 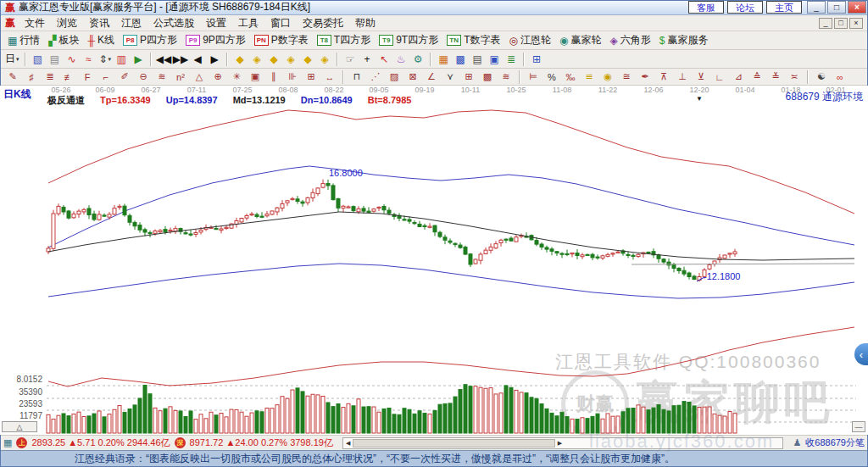 I want to click on gann-tool-5-button: ∠, so click(x=431, y=77).